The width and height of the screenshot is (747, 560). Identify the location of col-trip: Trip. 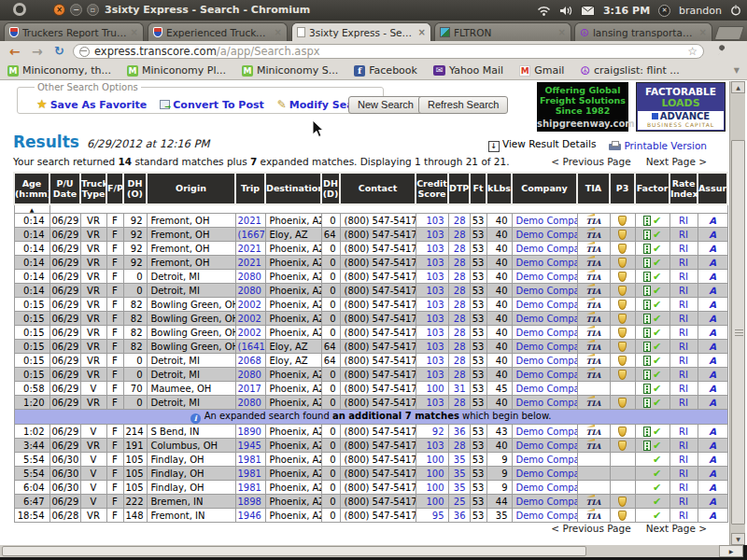
(250, 189).